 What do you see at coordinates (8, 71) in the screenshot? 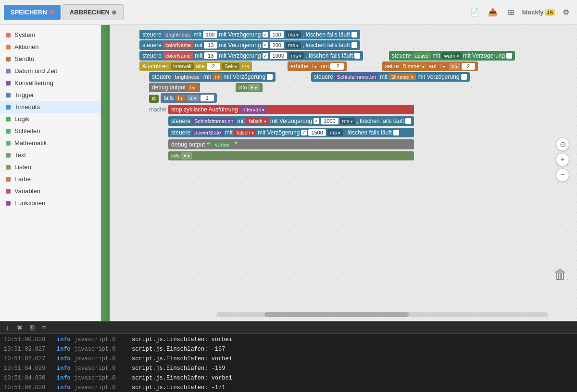
I see `sidebar-dot-datum` at bounding box center [8, 71].